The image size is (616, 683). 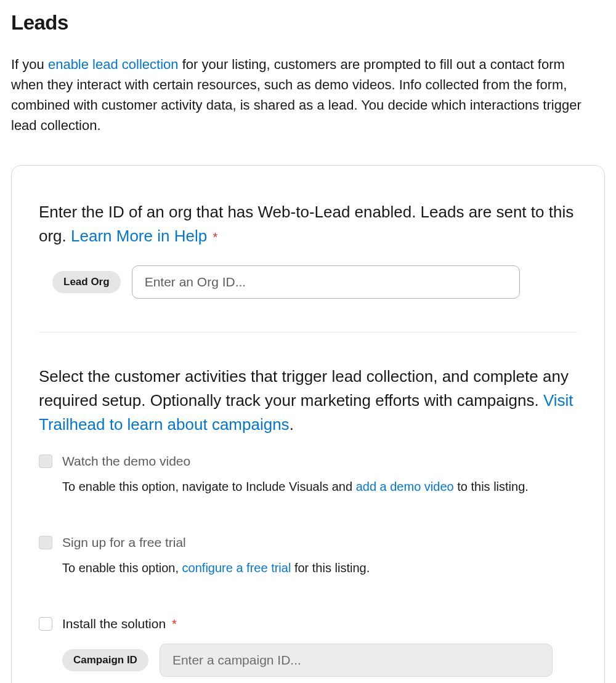 What do you see at coordinates (492, 487) in the screenshot?
I see `help-suffix: to this listing.` at bounding box center [492, 487].